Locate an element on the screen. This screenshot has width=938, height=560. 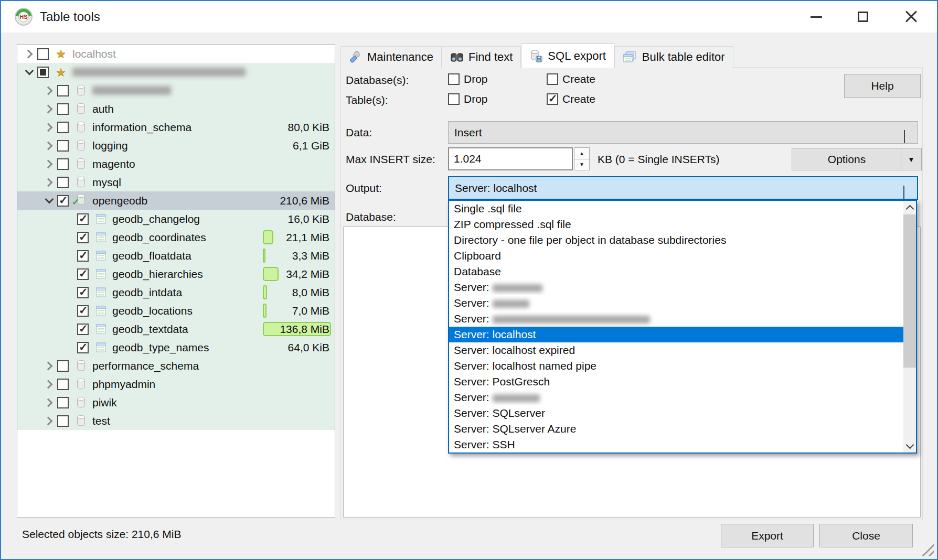
tree-row: ★localhost is located at coordinates (176, 53).